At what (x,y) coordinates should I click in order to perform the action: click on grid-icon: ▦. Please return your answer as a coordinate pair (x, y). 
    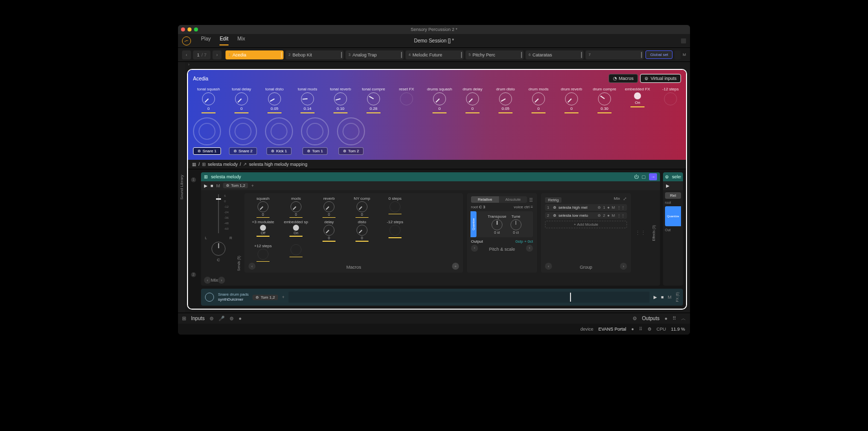
    Looking at the image, I should click on (194, 164).